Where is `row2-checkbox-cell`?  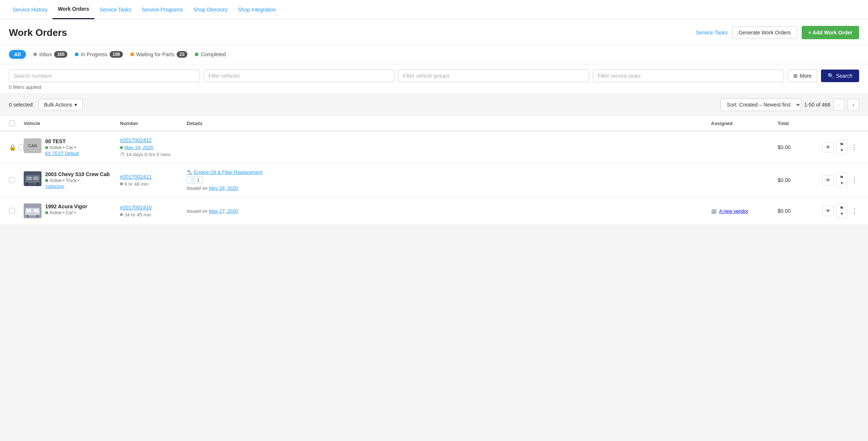
row2-checkbox-cell is located at coordinates (16, 180).